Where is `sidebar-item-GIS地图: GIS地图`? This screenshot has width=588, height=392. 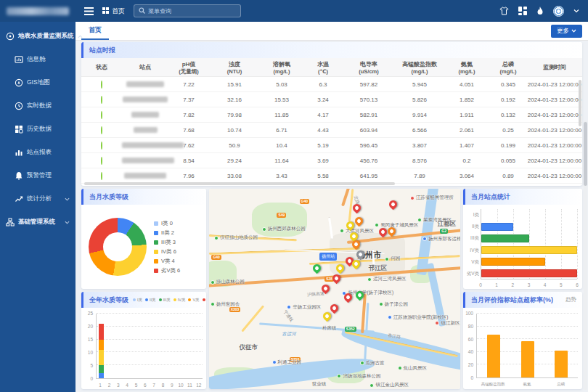 sidebar-item-GIS地图: GIS地图 is located at coordinates (38, 83).